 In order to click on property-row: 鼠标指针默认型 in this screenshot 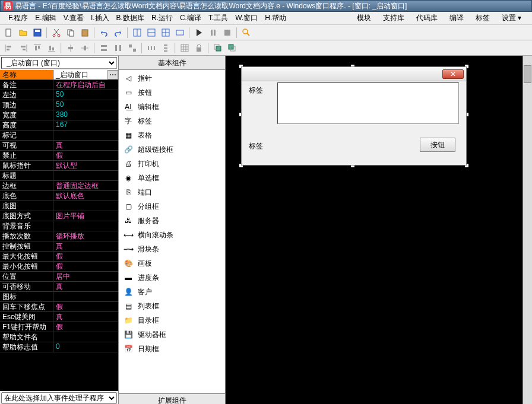, I will do `click(59, 166)`.